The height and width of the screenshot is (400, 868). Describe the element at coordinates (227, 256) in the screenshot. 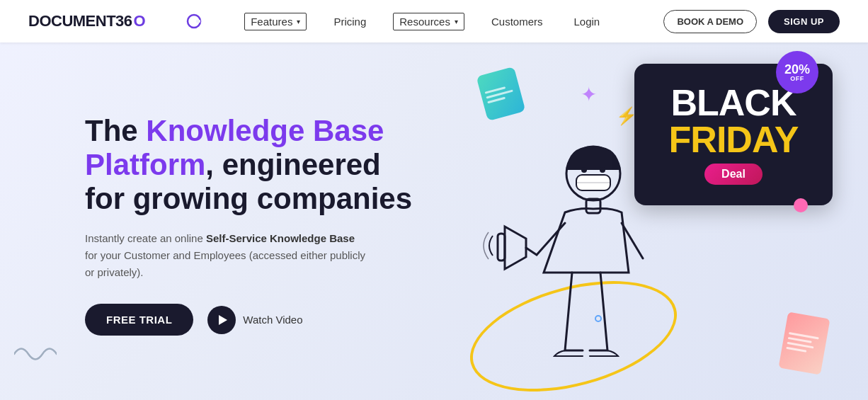

I see `hero-subtitle: Instantly create an online Self-Service …` at that location.